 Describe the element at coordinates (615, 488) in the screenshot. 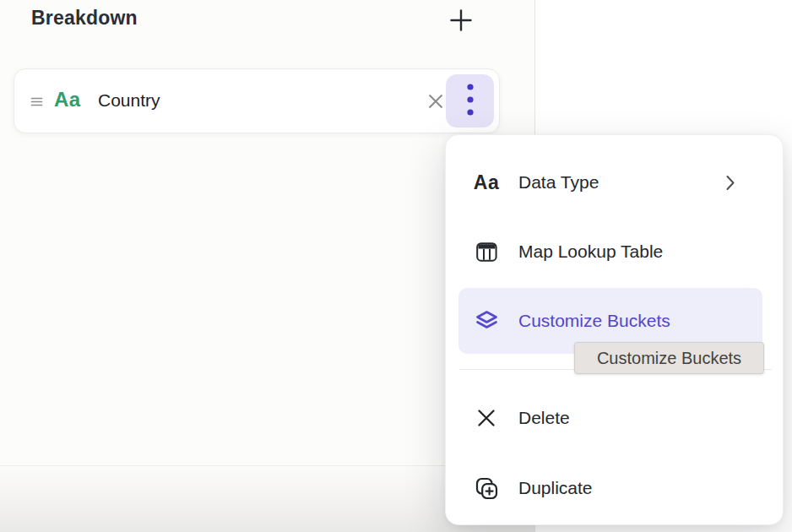

I see `menu-item-duplicate: Duplicate` at that location.